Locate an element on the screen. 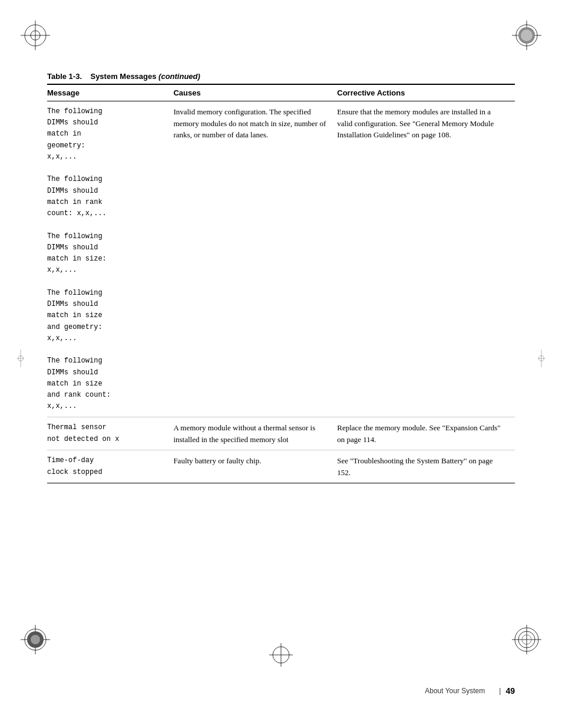 The width and height of the screenshot is (562, 728). table-cell-causes-3: Faulty battery or faulty chip. is located at coordinates (255, 467).